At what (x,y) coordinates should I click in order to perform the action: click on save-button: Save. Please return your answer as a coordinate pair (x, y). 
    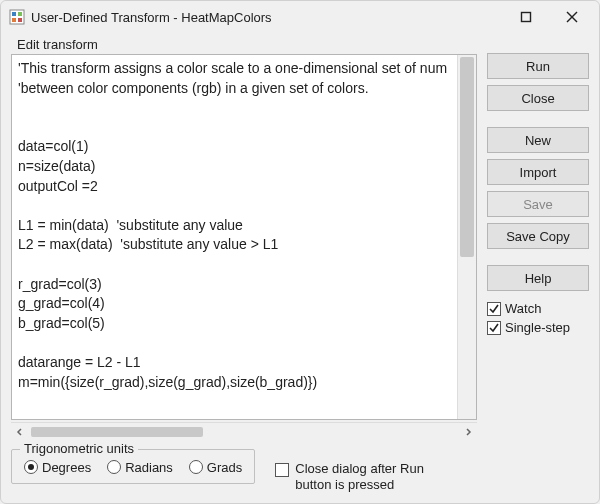
    Looking at the image, I should click on (538, 204).